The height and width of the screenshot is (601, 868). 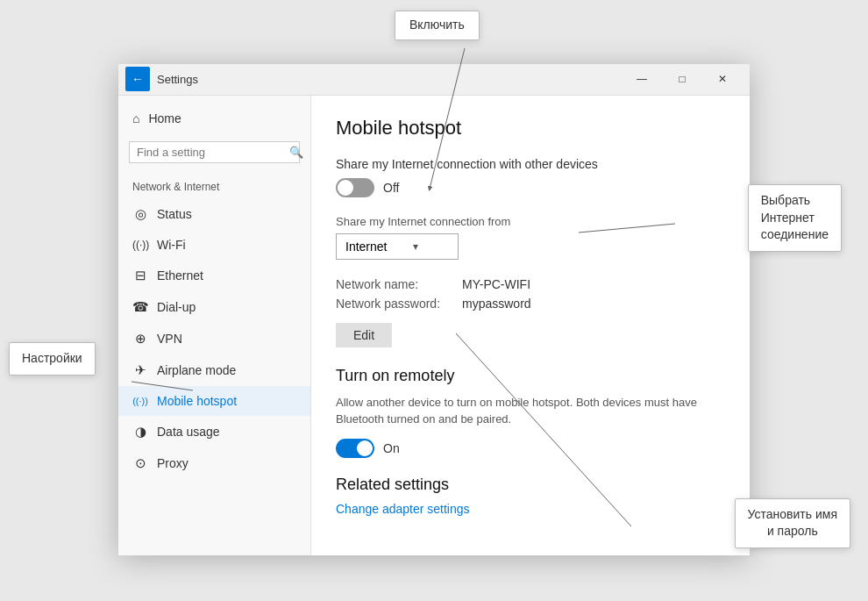 What do you see at coordinates (530, 411) in the screenshot?
I see `remote-body: Allow another device to turn on mobile h…` at bounding box center [530, 411].